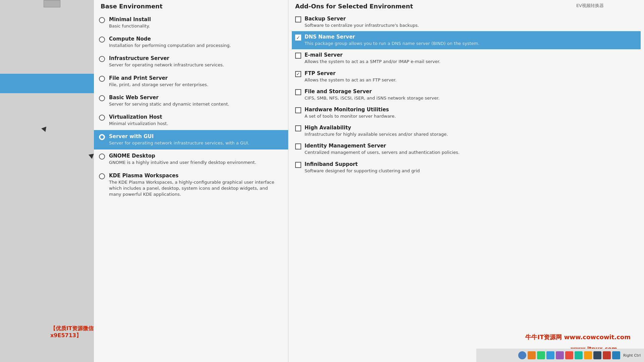 The height and width of the screenshot is (362, 644). Describe the element at coordinates (195, 42) in the screenshot. I see `item-text-compute: Compute Node Installation for performing…` at that location.